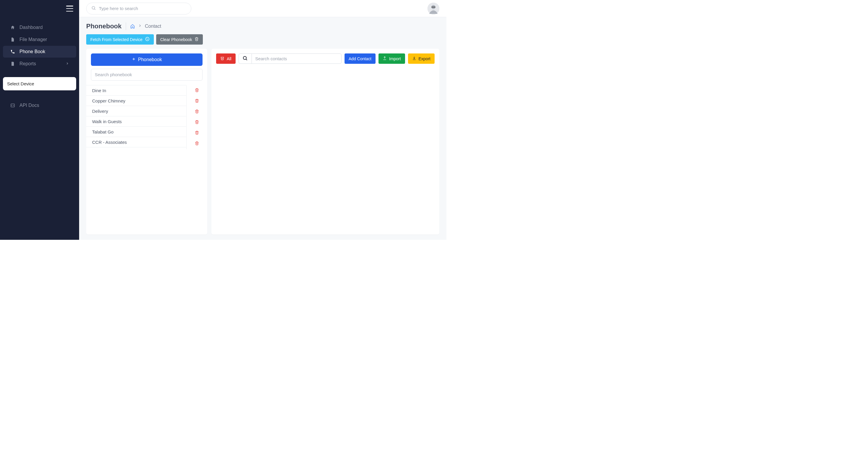 This screenshot has width=868, height=466. Describe the element at coordinates (146, 26) in the screenshot. I see `breadcrumb: Contact` at that location.